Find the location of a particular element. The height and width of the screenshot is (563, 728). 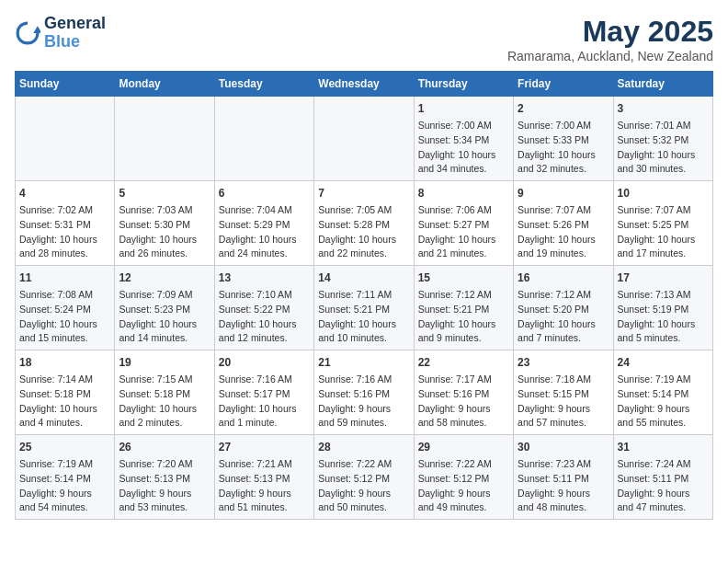

col-tuesday: Tuesday is located at coordinates (264, 85).